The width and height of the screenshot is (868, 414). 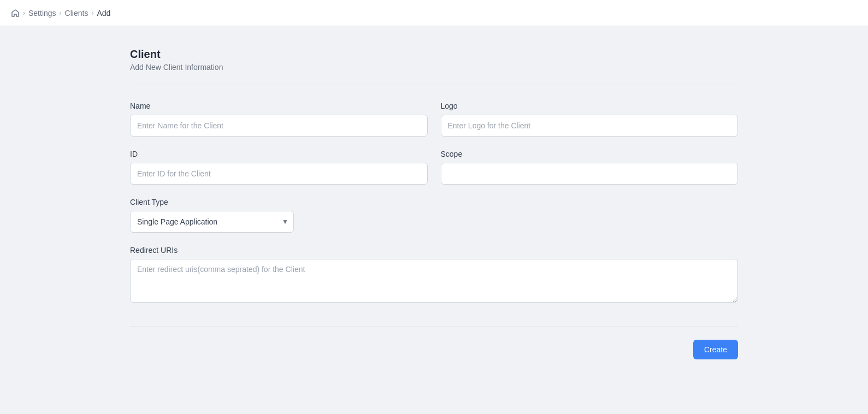 What do you see at coordinates (43, 13) in the screenshot?
I see `breadcrumb-settings: Settings` at bounding box center [43, 13].